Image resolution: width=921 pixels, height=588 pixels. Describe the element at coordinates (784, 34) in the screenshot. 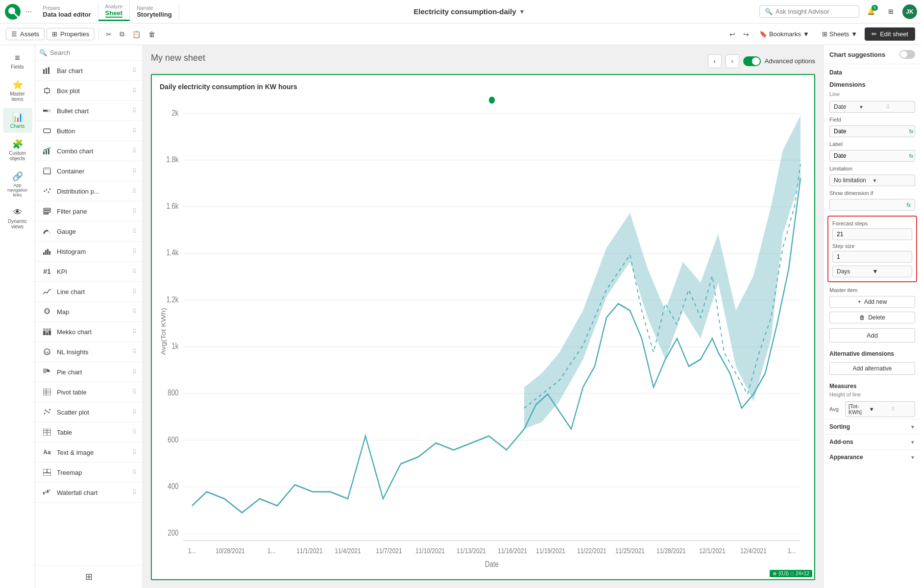

I see `bookmarks-button: 🔖 Bookmarks ▼` at that location.